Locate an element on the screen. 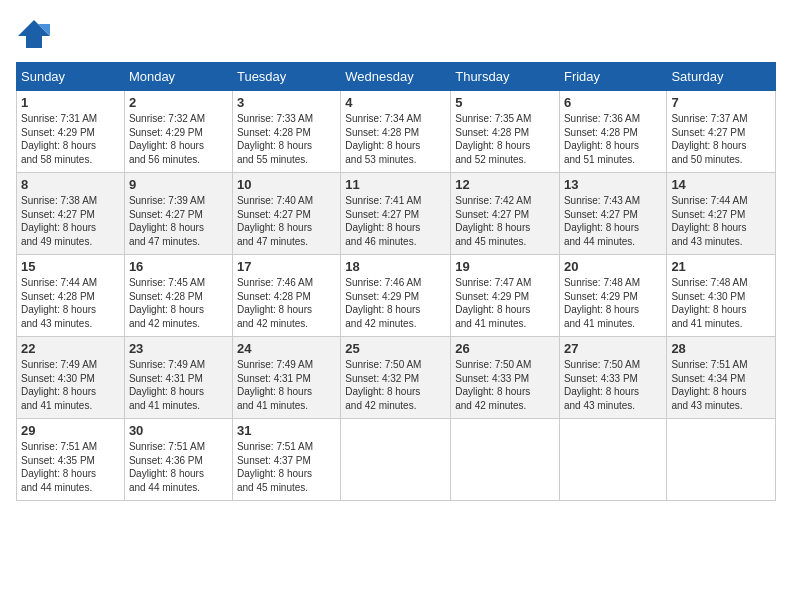 The height and width of the screenshot is (612, 792). calendar-week-1: 1Sunrise: 7:31 AM Sunset: 4:29 PM Daylig… is located at coordinates (396, 132).